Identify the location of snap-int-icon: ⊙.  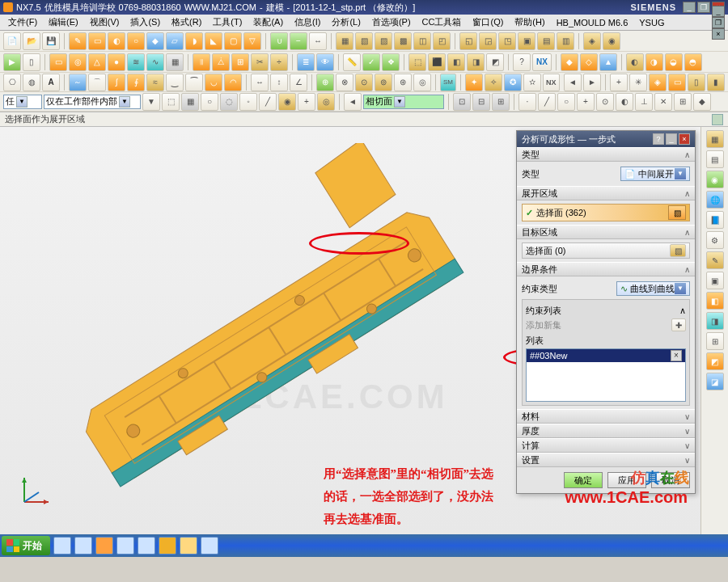
(605, 102).